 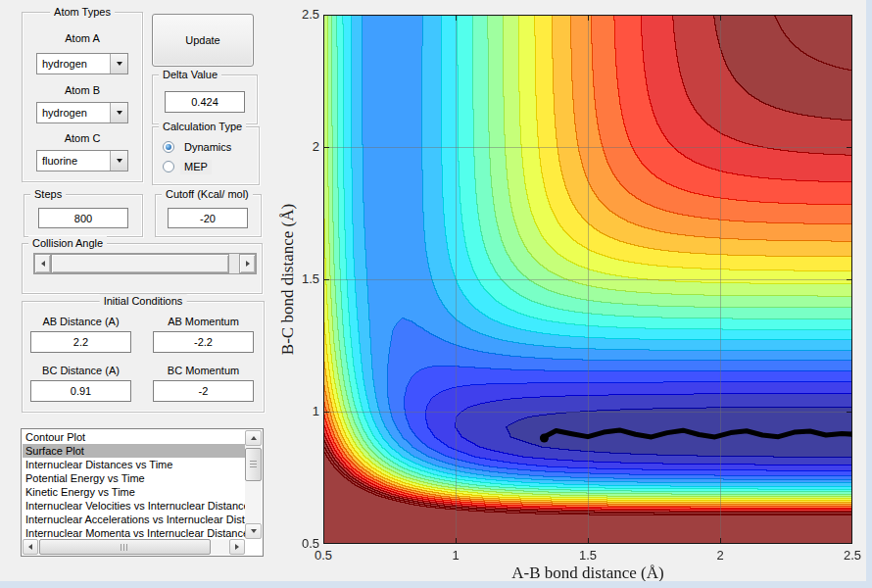 I want to click on ic-label-1: AB Momentum, so click(x=204, y=321).